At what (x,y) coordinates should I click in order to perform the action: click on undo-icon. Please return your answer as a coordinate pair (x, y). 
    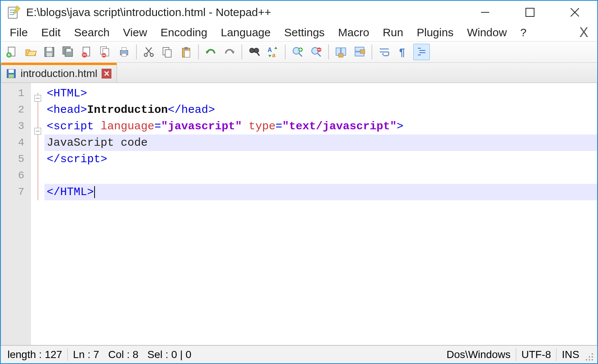
    Looking at the image, I should click on (211, 52).